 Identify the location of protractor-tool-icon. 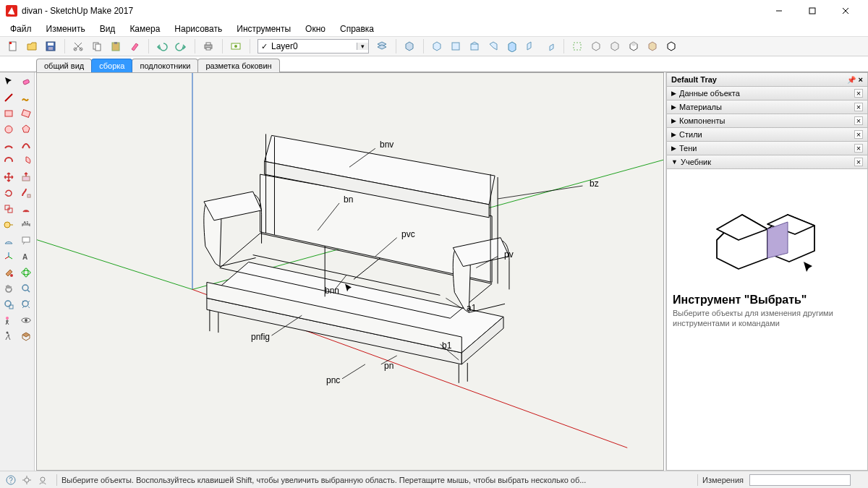
(9, 241).